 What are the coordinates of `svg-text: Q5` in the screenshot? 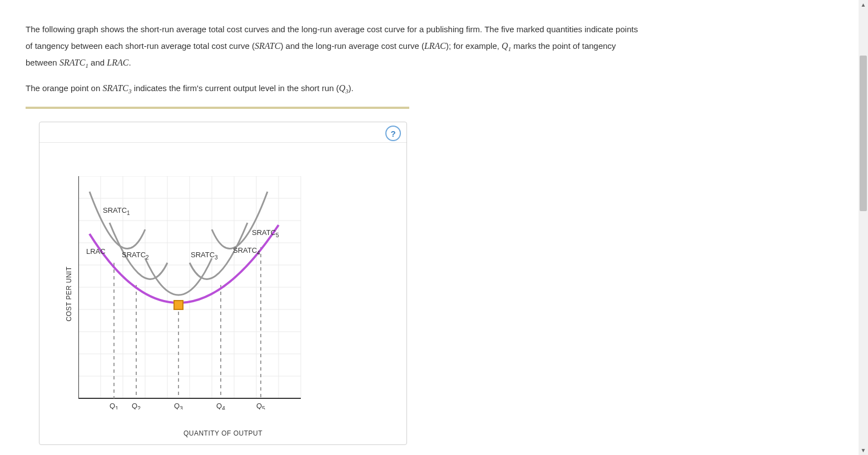 It's located at (261, 406).